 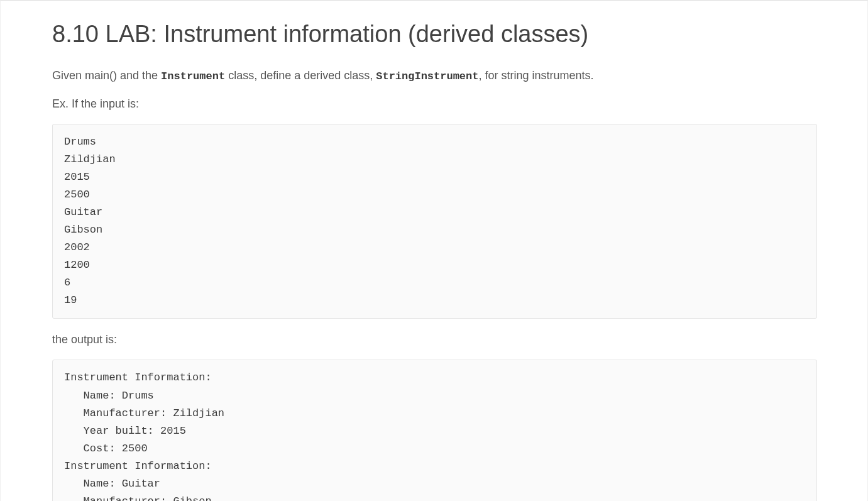 I want to click on code-stringinstrument: StringInstrument, so click(x=427, y=77).